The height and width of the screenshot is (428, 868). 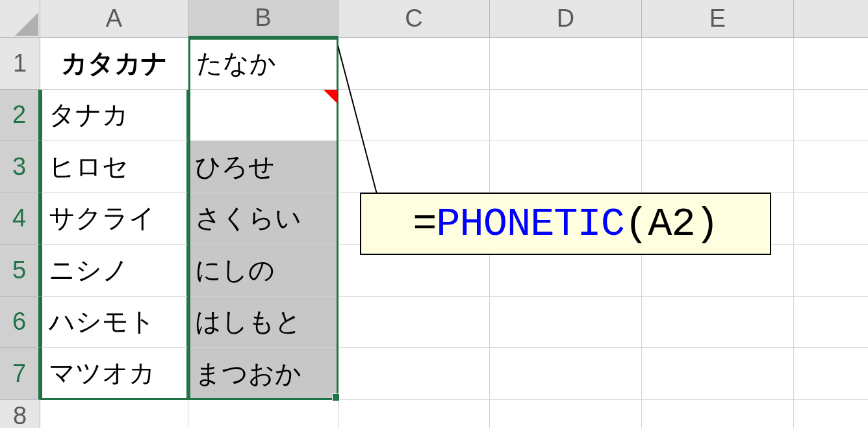 I want to click on formula-open-paren: (, so click(x=636, y=224).